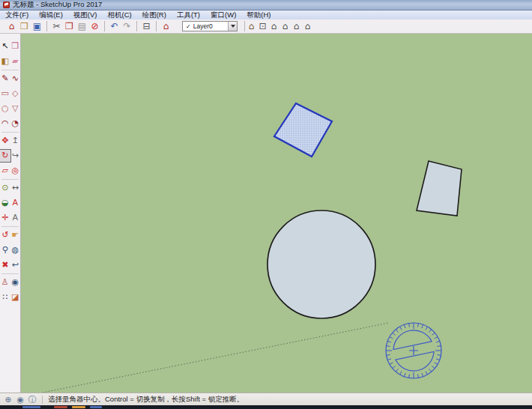 The width and height of the screenshot is (532, 409). I want to click on palette-row: ◧▰, so click(10, 61).